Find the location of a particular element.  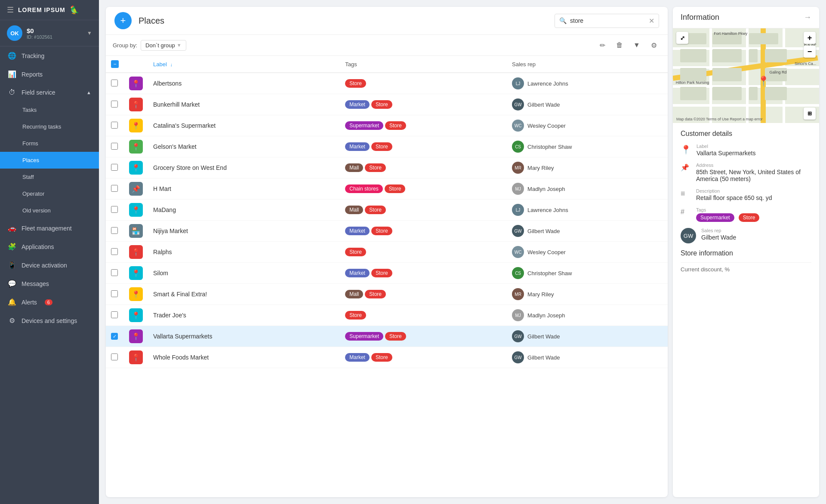

tag-badge: Mall is located at coordinates (354, 210).